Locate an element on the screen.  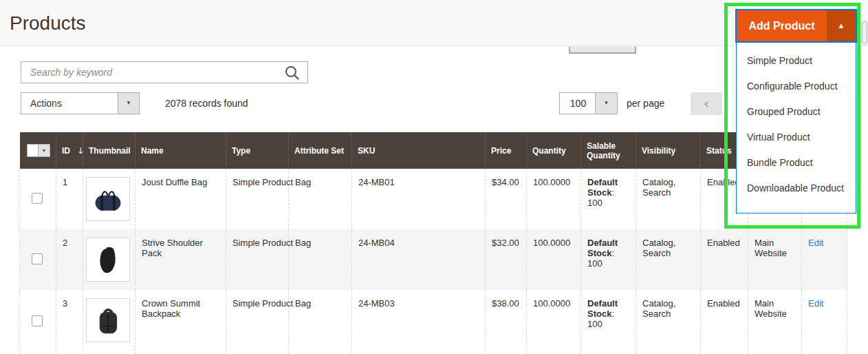
previous-page-button: ‹ is located at coordinates (706, 103).